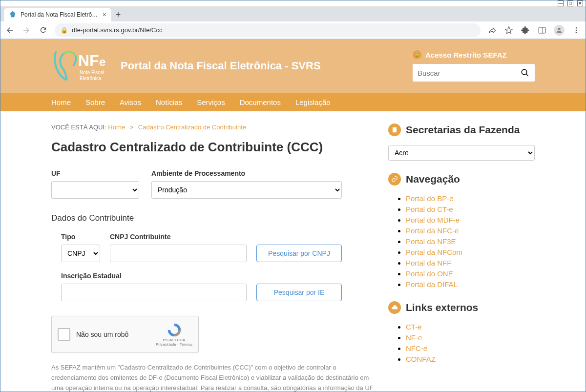  What do you see at coordinates (542, 30) in the screenshot?
I see `sidepanel-icon` at bounding box center [542, 30].